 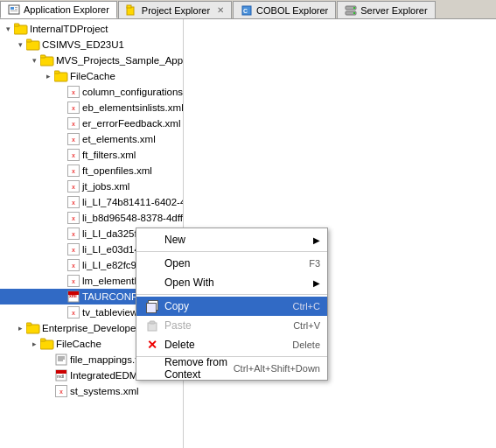 What do you see at coordinates (73, 218) in the screenshot?
I see `xml-icon-li-b8d: x` at bounding box center [73, 218].